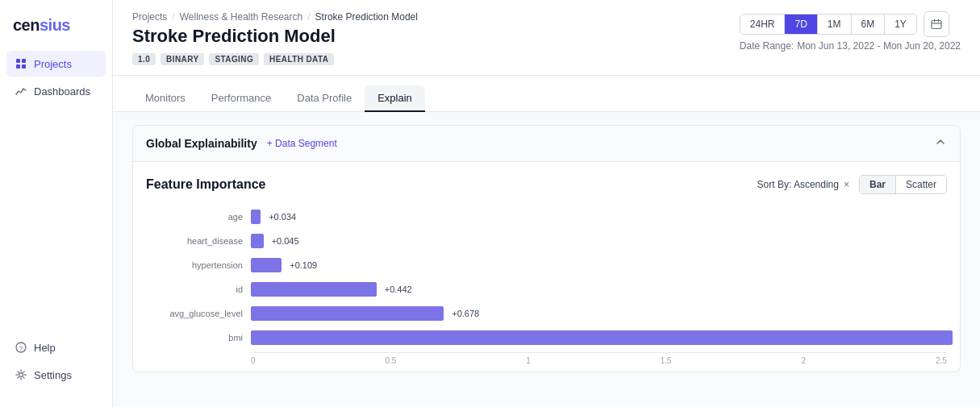 This screenshot has width=980, height=407. What do you see at coordinates (850, 31) in the screenshot?
I see `header-right: 24HR 7D 1M 6M 1Y` at bounding box center [850, 31].